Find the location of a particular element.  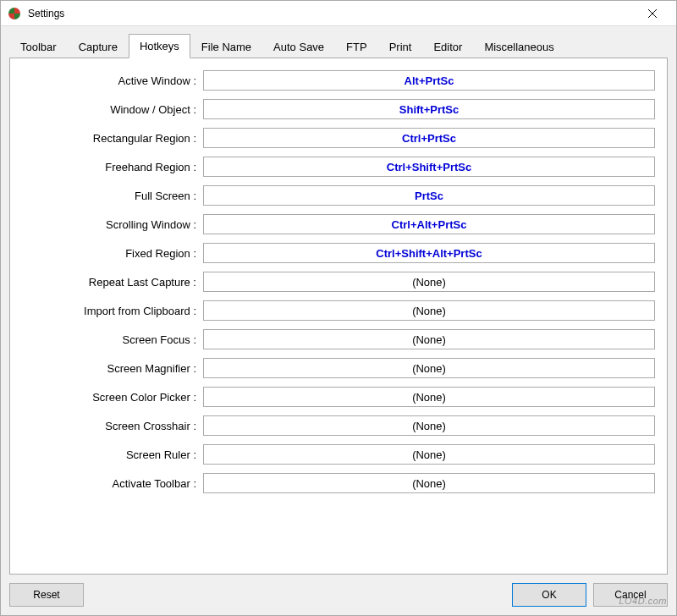

hotkey-label: Fixed Region : is located at coordinates (113, 254).